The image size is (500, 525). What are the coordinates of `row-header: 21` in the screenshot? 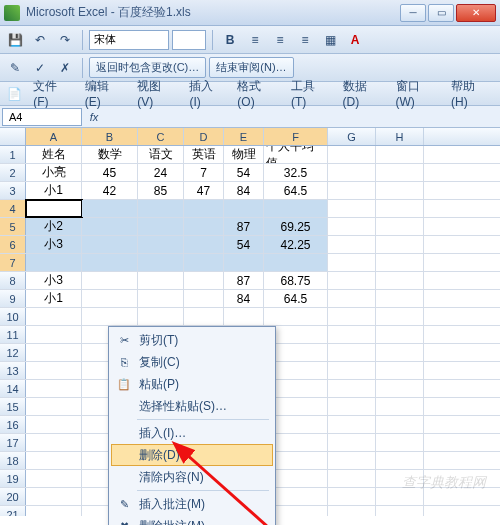 It's located at (13, 511).